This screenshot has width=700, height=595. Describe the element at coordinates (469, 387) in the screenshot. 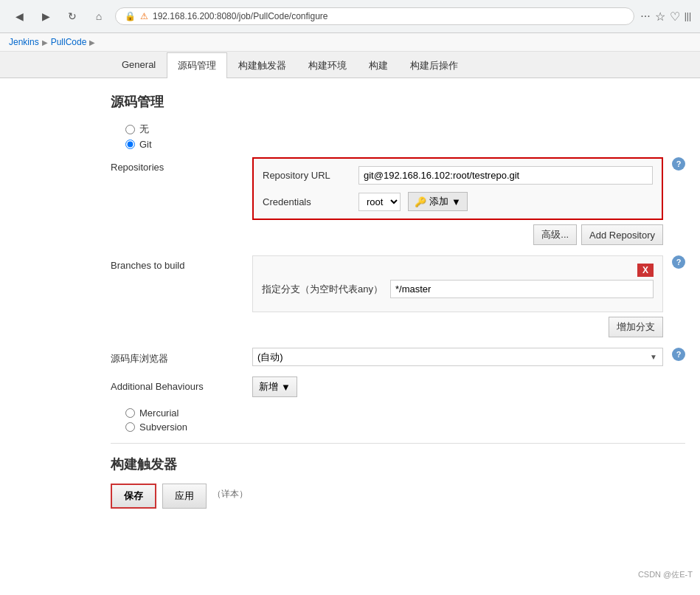

I see `additional-behaviours-content: 新增 ▼` at that location.